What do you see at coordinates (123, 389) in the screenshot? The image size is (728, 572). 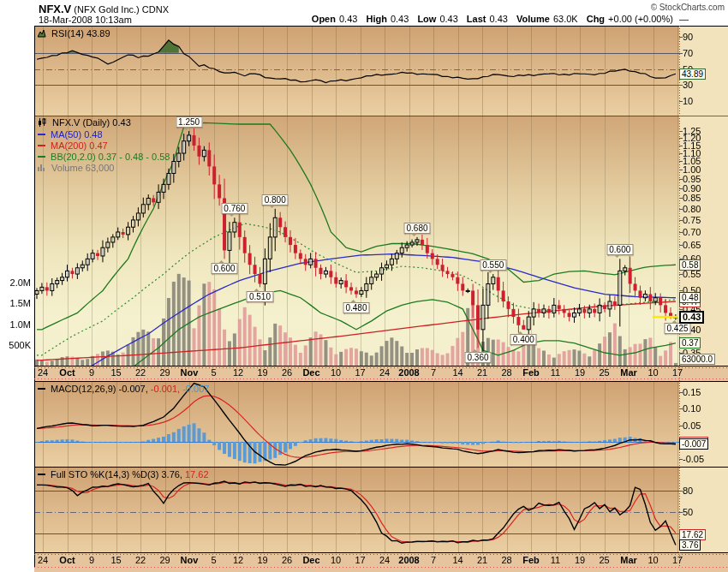 I see `macd-legend: MACD(12,26,9) -0.007, -0.001, -0.007` at bounding box center [123, 389].